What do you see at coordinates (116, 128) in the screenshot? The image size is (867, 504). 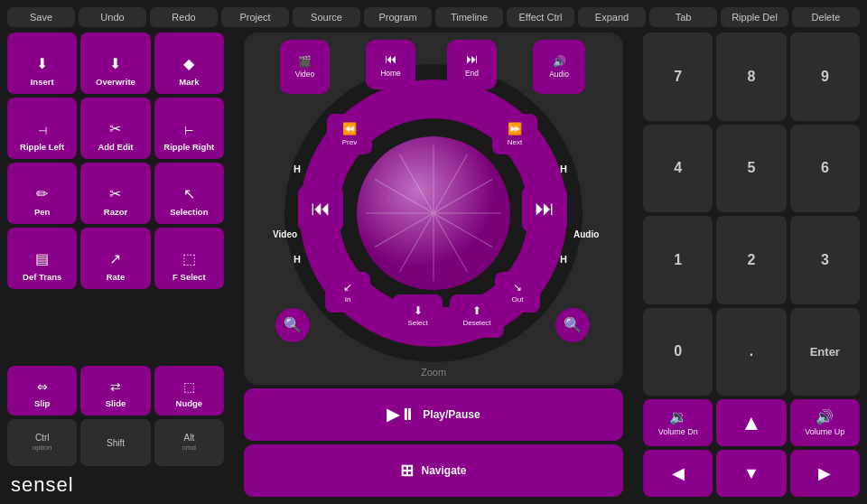 I see `add-edit-button: ✂ Add Edit` at bounding box center [116, 128].